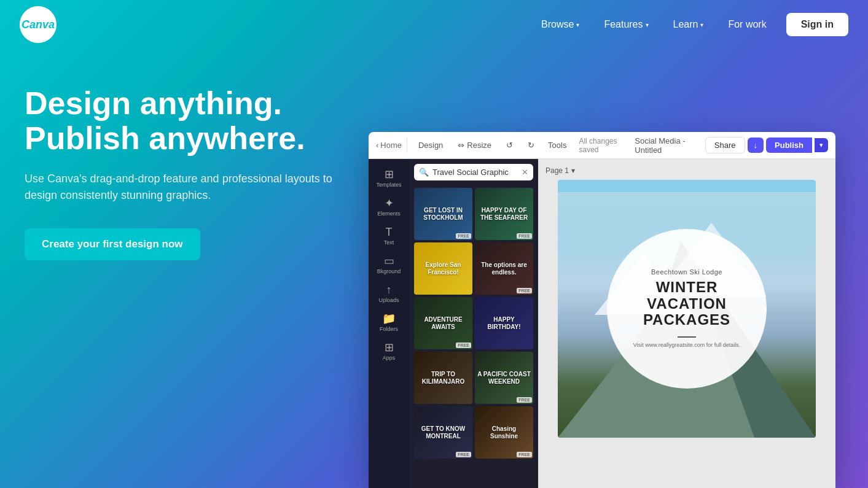 Image resolution: width=868 pixels, height=488 pixels. Describe the element at coordinates (190, 121) in the screenshot. I see `hero-title: Design anything. Publish anywhere.` at that location.